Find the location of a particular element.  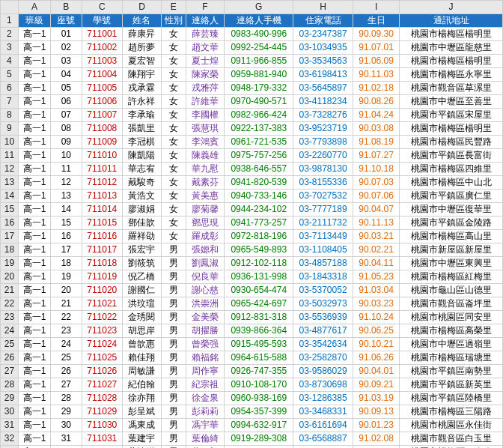

cell-id: 711014 is located at coordinates (102, 210).